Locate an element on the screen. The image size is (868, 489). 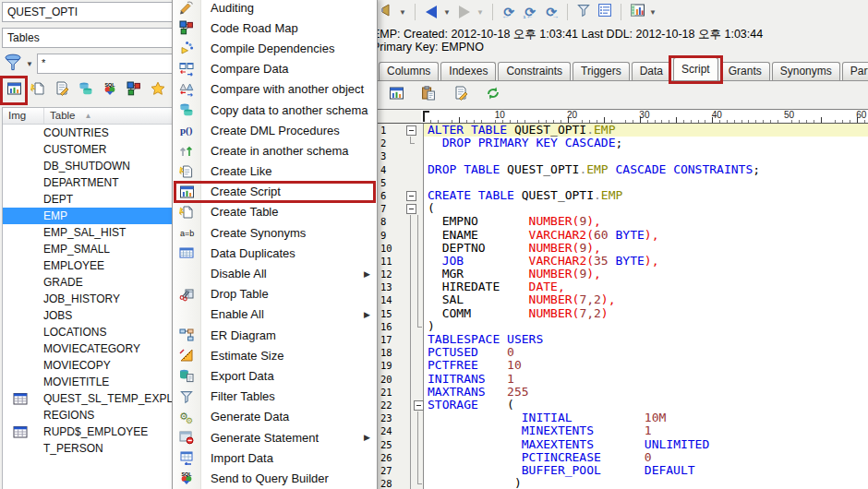
menu-item-disable-all: Disable All▶ is located at coordinates (275, 273).